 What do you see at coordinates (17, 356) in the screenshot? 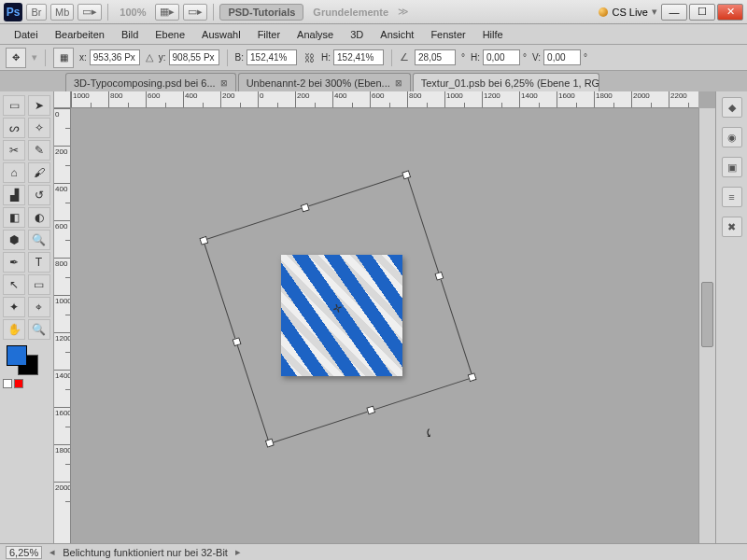
I see `fg-color-swatch` at bounding box center [17, 356].